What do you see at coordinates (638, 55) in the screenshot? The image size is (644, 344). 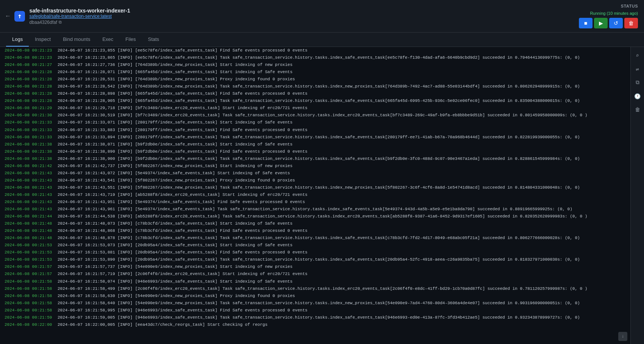 I see `search-icon: ⌕` at bounding box center [638, 55].